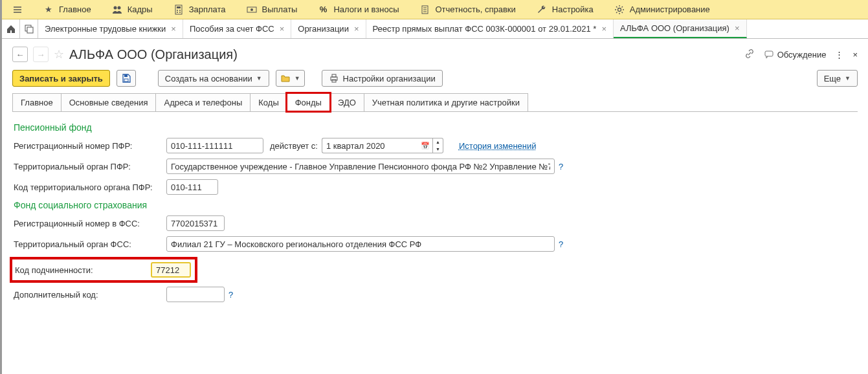 The image size is (868, 374). What do you see at coordinates (839, 54) in the screenshot?
I see `more-menu-icon: ⋮` at bounding box center [839, 54].